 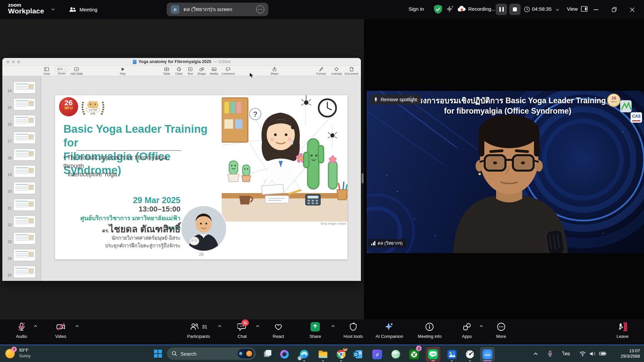 What do you see at coordinates (53, 9) in the screenshot?
I see `workspace-chevron-icon` at bounding box center [53, 9].